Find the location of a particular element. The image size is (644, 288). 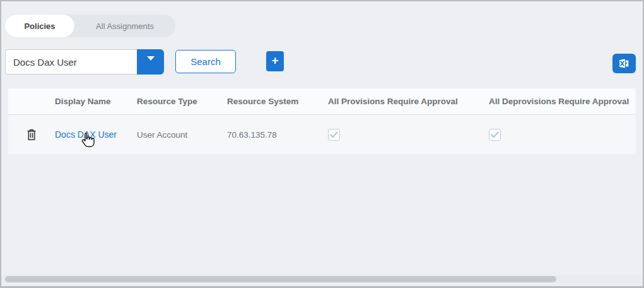

policy-filter-group is located at coordinates (85, 62).